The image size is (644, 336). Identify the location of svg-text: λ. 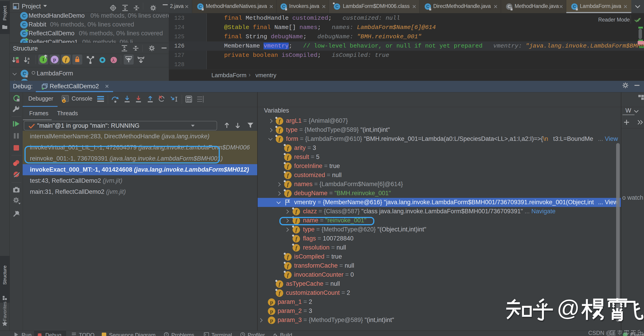
(114, 60).